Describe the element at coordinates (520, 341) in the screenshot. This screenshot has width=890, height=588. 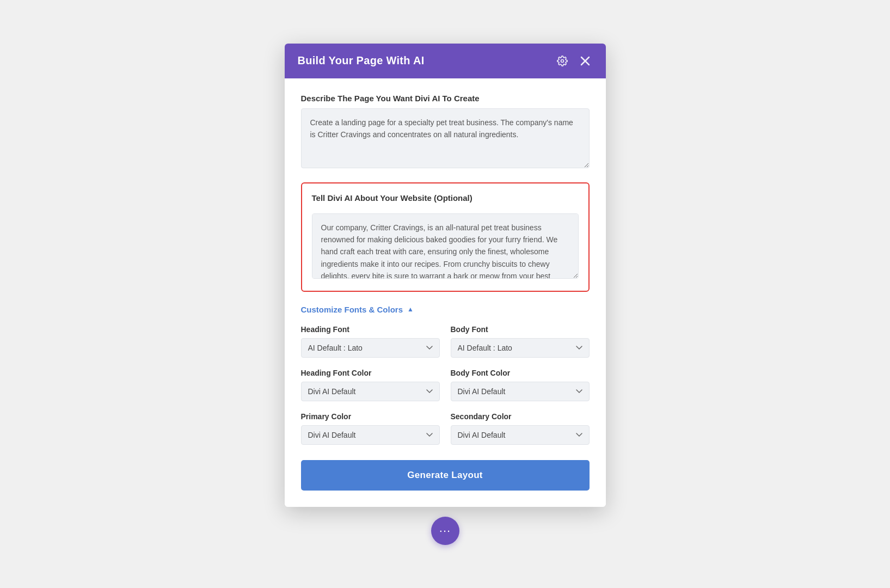
I see `body-font-group: Body Font AI Default : Lato` at that location.